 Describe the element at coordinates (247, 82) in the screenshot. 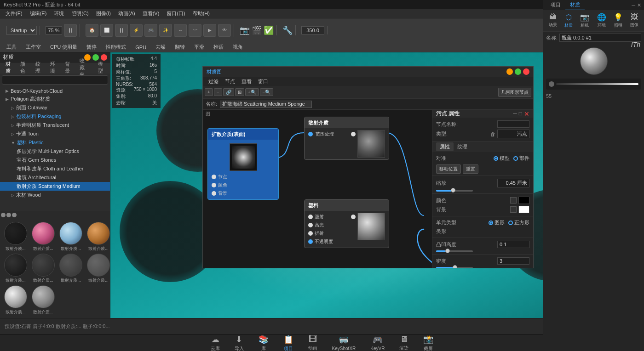

I see `ne-menu-view: 查看` at that location.